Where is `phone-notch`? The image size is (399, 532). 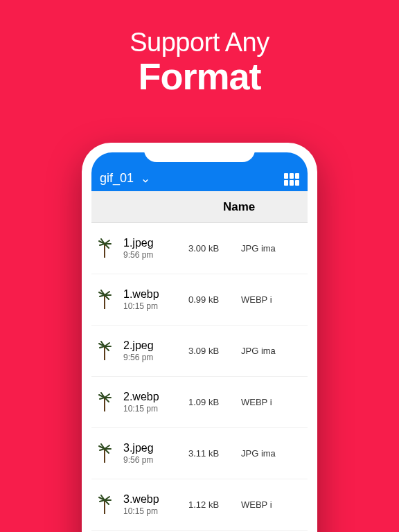
phone-notch is located at coordinates (200, 152).